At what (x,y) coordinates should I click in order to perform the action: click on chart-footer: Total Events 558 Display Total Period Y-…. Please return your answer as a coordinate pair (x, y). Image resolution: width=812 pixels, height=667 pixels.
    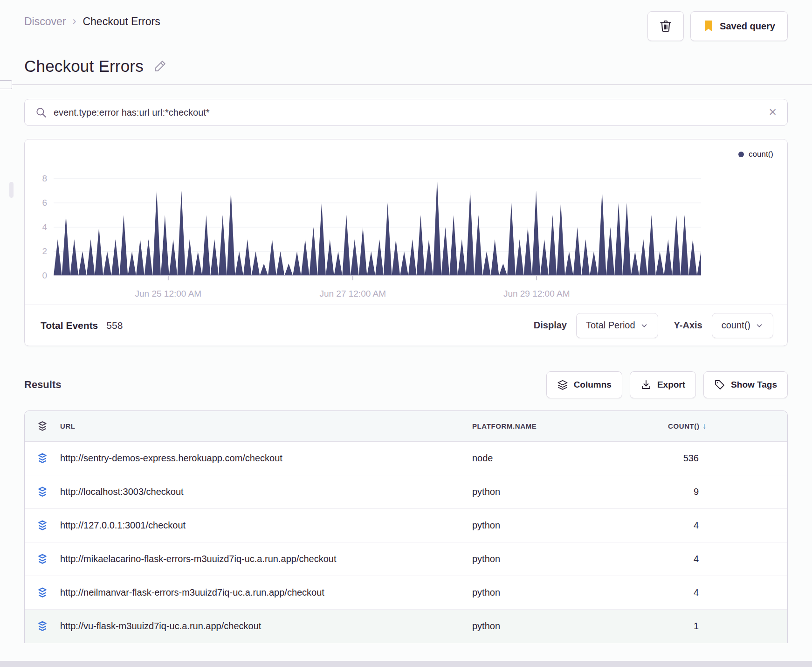
    Looking at the image, I should click on (406, 325).